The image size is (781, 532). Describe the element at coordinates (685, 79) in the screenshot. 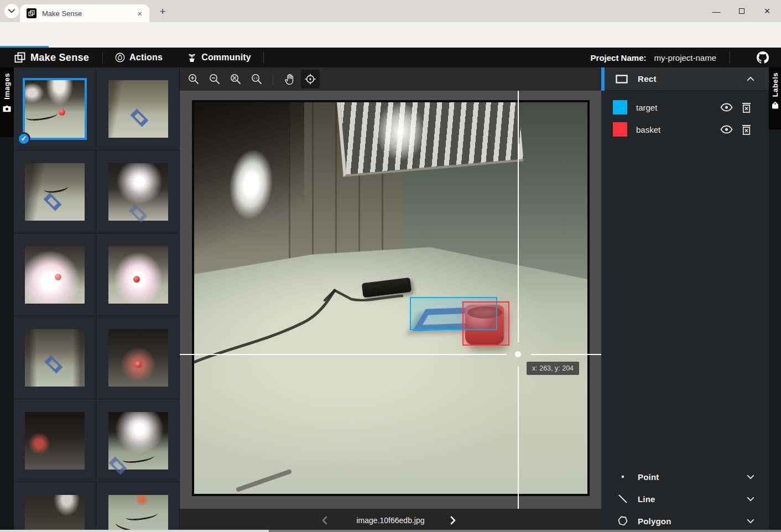

I see `rect-section-header: Rect` at that location.